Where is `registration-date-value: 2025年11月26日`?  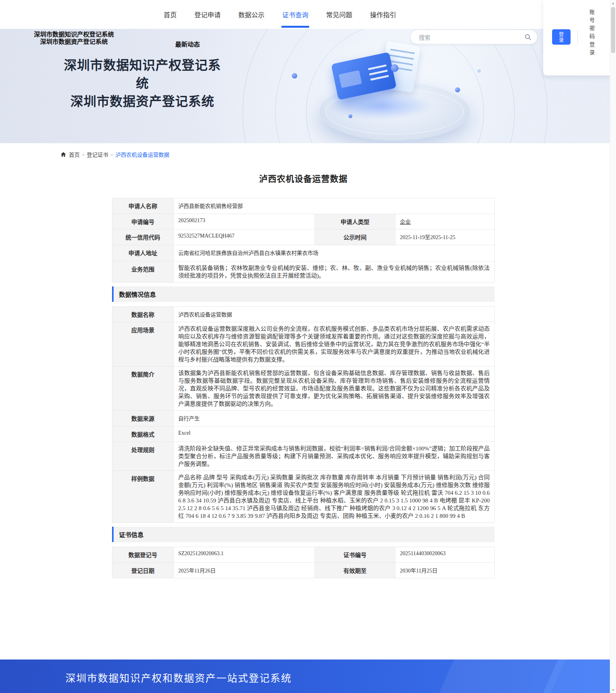
registration-date-value: 2025年11月26日 is located at coordinates (244, 571).